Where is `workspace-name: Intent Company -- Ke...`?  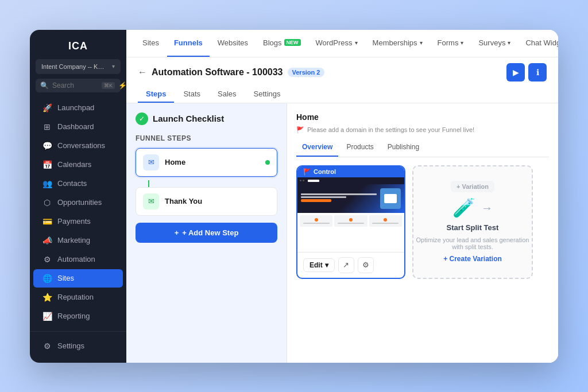
workspace-name: Intent Company -- Ke... is located at coordinates (73, 67).